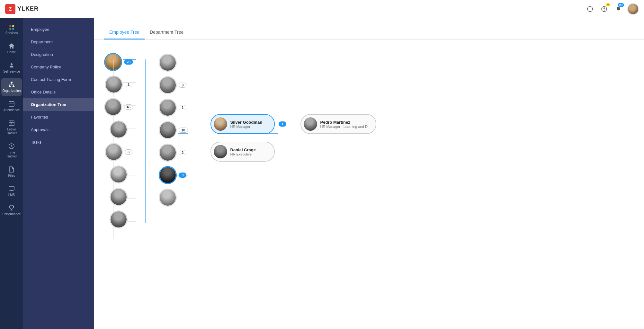 Image resolution: width=644 pixels, height=329 pixels. What do you see at coordinates (173, 153) in the screenshot?
I see `mid-node-5: 2` at bounding box center [173, 153].